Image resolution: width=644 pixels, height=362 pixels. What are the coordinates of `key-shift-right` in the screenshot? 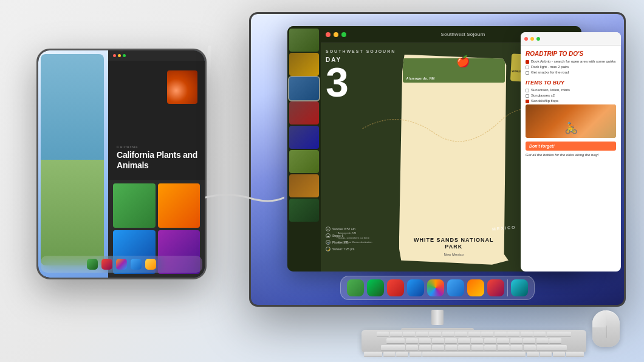 It's located at (575, 355).